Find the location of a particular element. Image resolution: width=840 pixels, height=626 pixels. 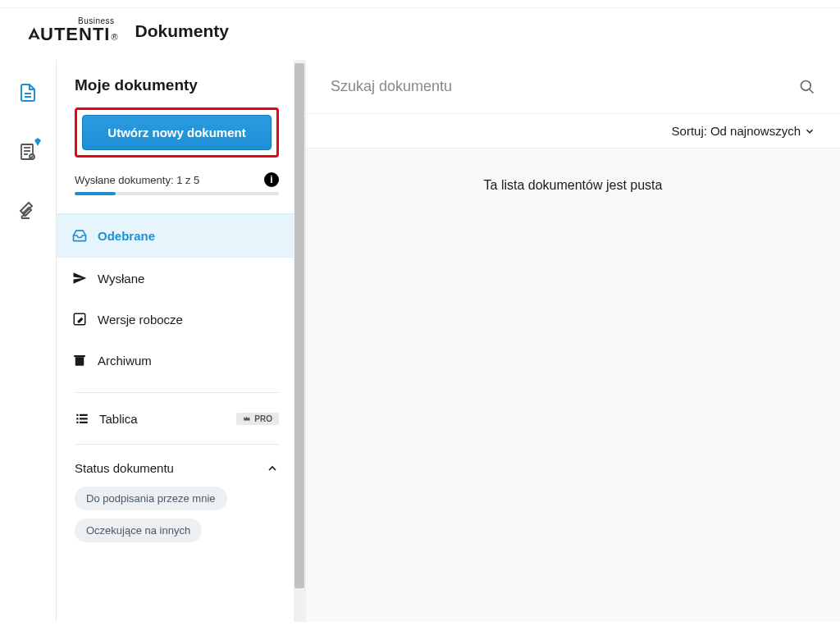

folder-sent: Wysłane is located at coordinates (176, 278).